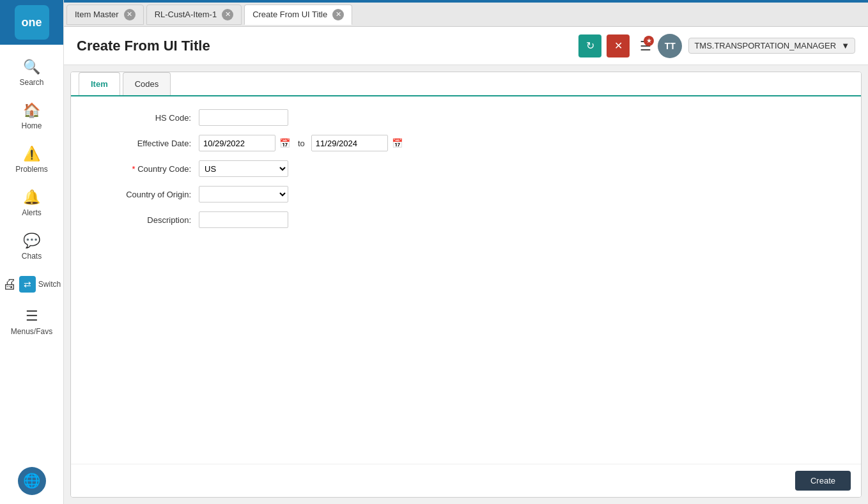 The width and height of the screenshot is (868, 504). Describe the element at coordinates (32, 169) in the screenshot. I see `sidebar-label-problems: Problems` at that location.